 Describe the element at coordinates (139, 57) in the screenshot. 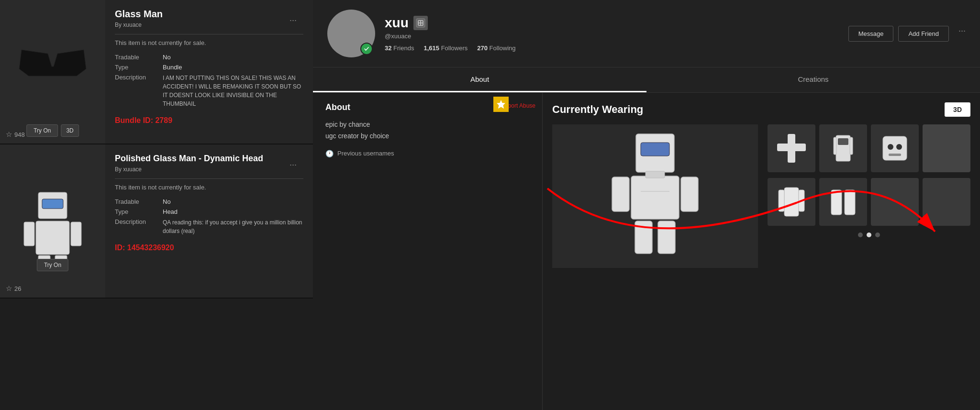

I see `tradable-label-1: Tradable` at that location.